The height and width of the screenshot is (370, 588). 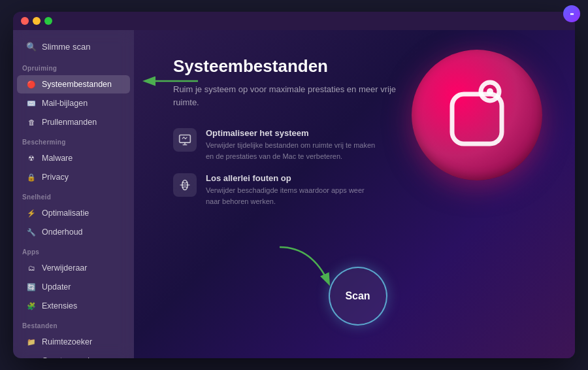 I want to click on avatar-area: ••, so click(x=569, y=17).